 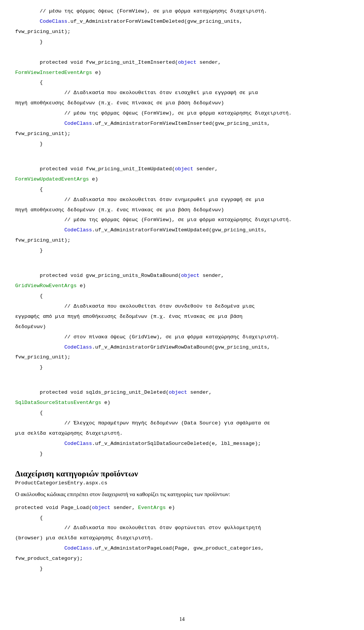 I want to click on code-line-protected: protected void gvw_pricing_units_RowData…, so click(x=182, y=276).